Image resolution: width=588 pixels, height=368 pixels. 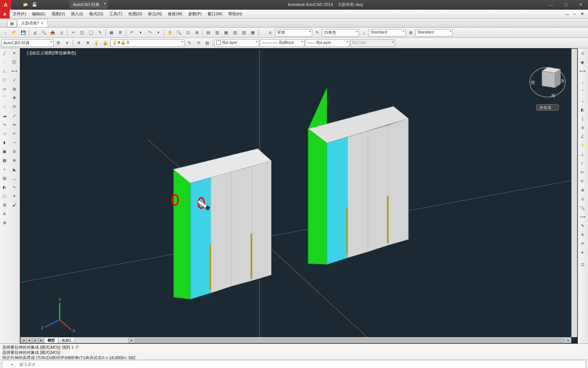 I want to click on dim-quick-icon: ⚡, so click(x=582, y=145).